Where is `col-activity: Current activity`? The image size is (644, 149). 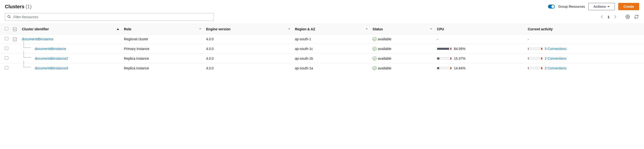
col-activity: Current activity is located at coordinates (585, 29).